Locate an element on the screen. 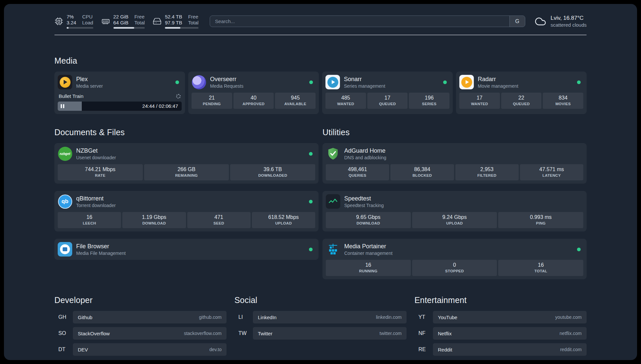  stat-value: 266 GB is located at coordinates (187, 169).